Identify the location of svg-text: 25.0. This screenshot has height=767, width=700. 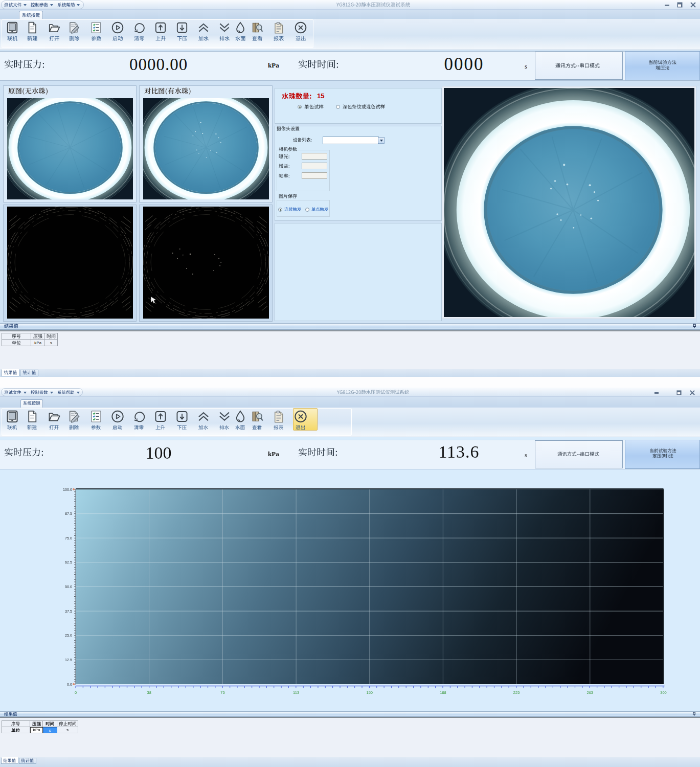
(69, 635).